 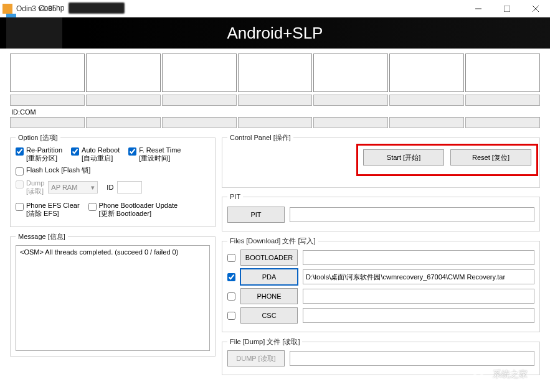 What do you see at coordinates (38, 138) in the screenshot?
I see `option-legend: Option [选项]` at bounding box center [38, 138].